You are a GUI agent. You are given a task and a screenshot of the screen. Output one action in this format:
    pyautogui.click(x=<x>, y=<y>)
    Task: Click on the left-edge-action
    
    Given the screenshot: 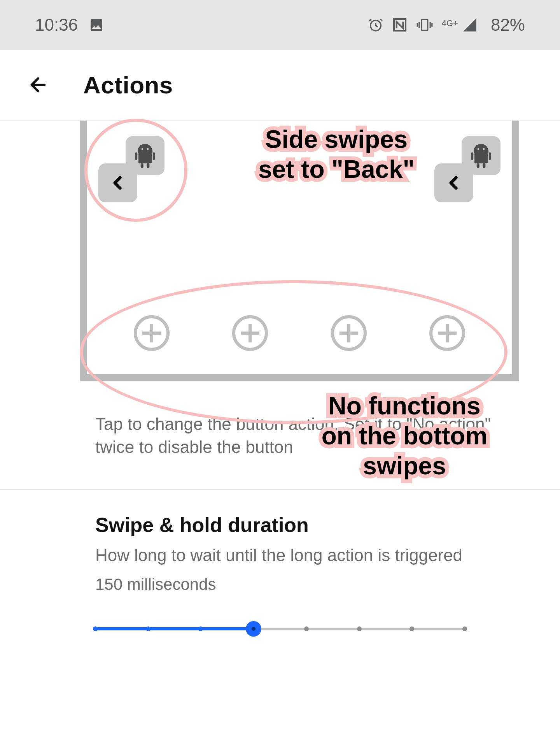 What is the action you would take?
    pyautogui.click(x=131, y=169)
    